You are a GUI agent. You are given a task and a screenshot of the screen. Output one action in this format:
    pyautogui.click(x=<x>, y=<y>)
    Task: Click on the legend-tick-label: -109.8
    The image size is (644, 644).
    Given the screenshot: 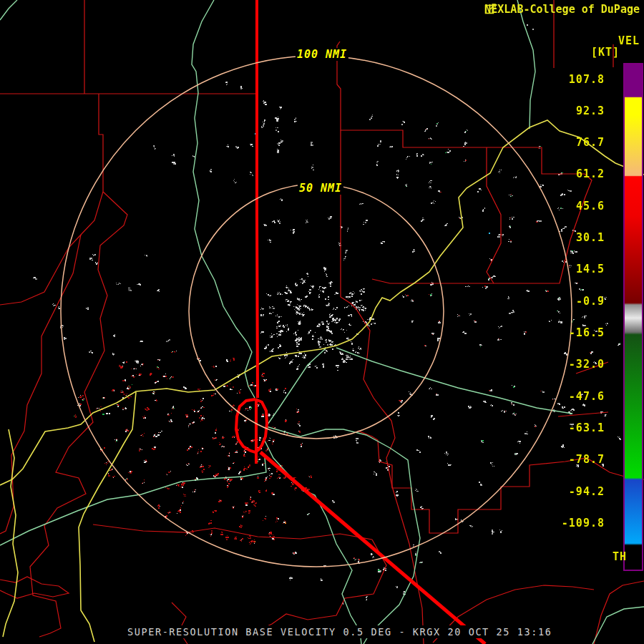 What is the action you would take?
    pyautogui.click(x=583, y=523)
    